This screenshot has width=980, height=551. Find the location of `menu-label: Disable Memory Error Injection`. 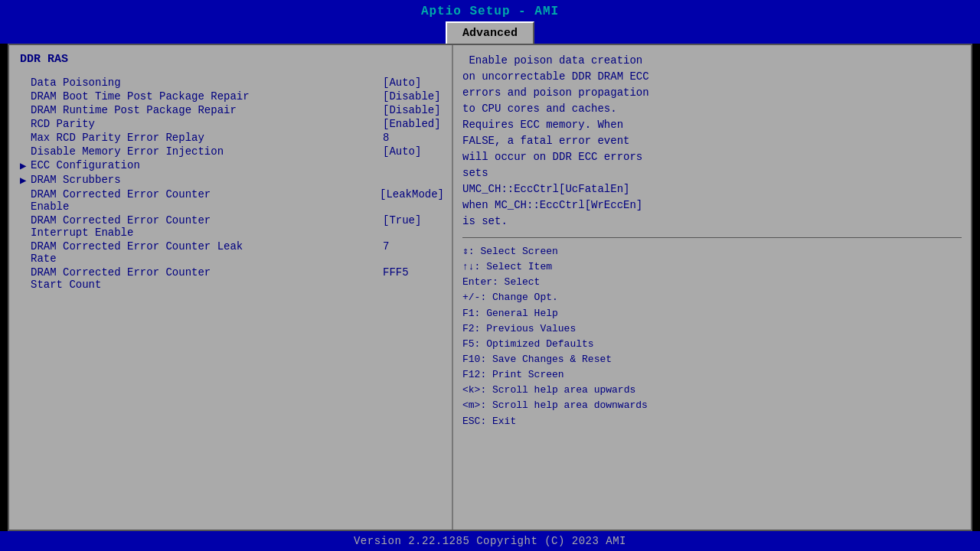

menu-label: Disable Memory Error Injection is located at coordinates (203, 152).